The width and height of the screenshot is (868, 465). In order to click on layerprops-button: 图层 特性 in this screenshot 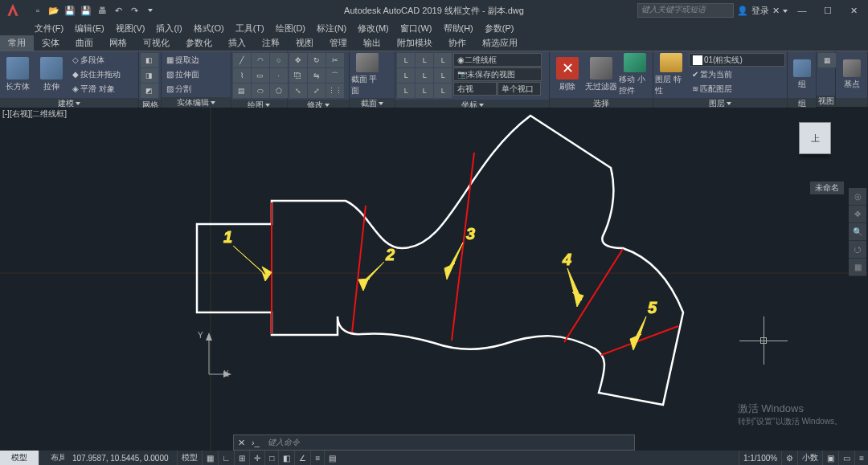, I will do `click(671, 75)`.